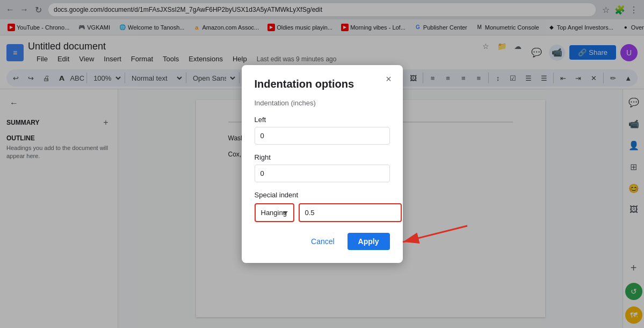 Image resolution: width=644 pixels, height=328 pixels. I want to click on right-indent-label: Right, so click(322, 157).